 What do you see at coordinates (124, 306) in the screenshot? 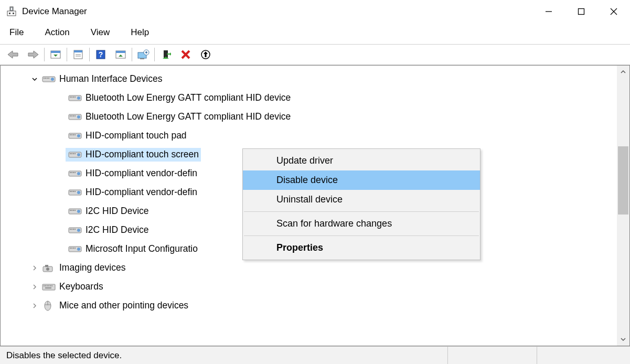
I see `tree-category-label: Mice and other pointing devices` at bounding box center [124, 306].